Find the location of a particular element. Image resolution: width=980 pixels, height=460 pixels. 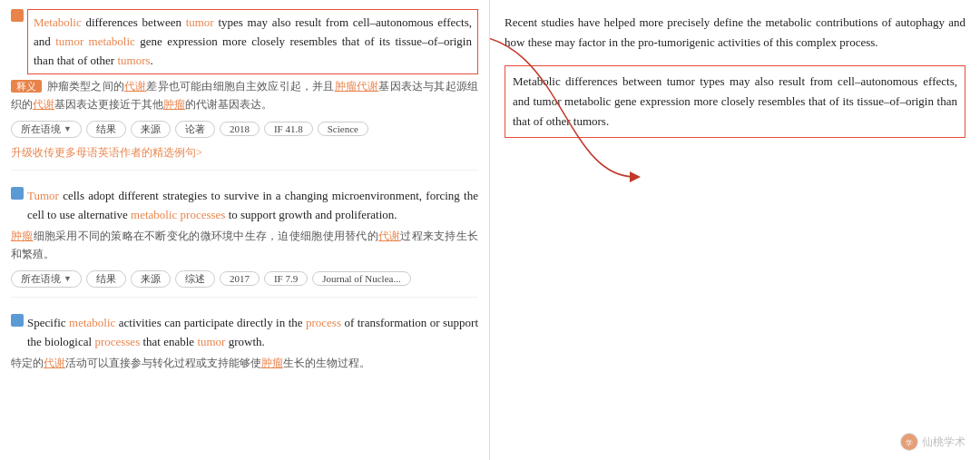

card-1-cn-word-2: 肿瘤代谢 is located at coordinates (358, 86).